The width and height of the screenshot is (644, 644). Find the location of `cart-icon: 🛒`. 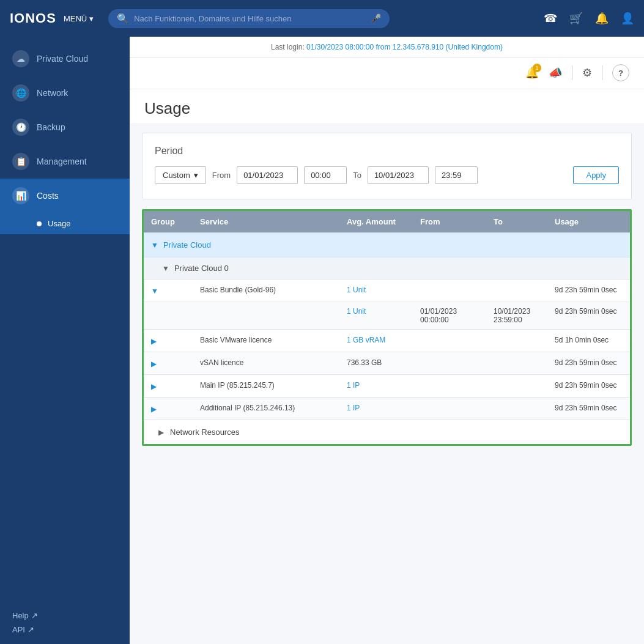

cart-icon: 🛒 is located at coordinates (576, 18).